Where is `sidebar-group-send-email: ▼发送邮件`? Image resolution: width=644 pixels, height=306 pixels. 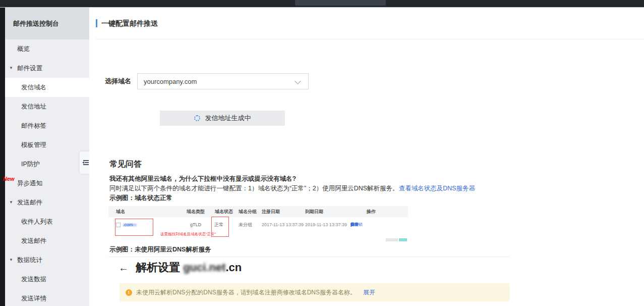
sidebar-group-send-email: ▼发送邮件 is located at coordinates (47, 202).